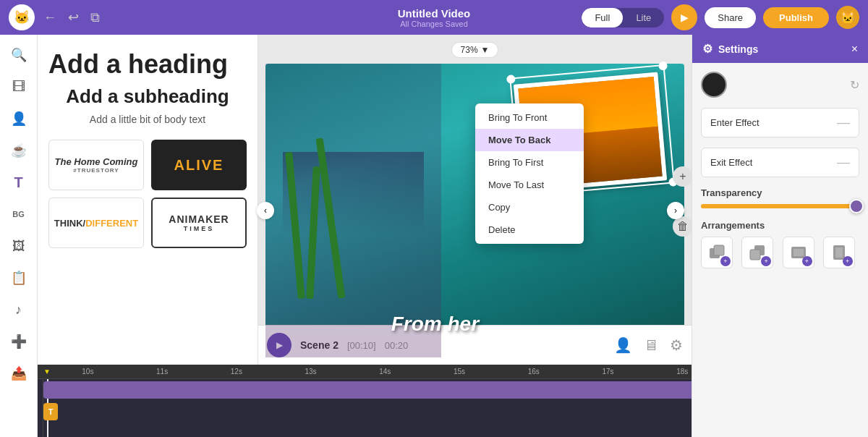  Describe the element at coordinates (843, 123) in the screenshot. I see `enter-effect-dash-icon: —` at that location.